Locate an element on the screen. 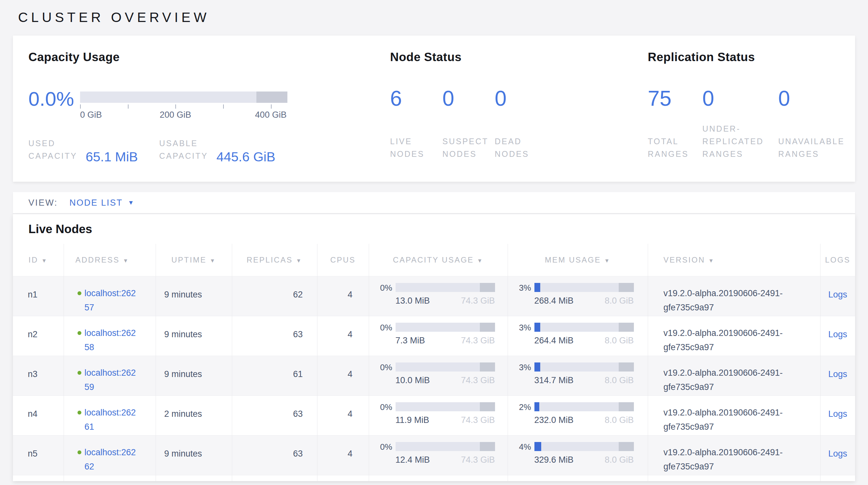 This screenshot has width=868, height=485. node-address-link: localhost:26259 is located at coordinates (111, 380).